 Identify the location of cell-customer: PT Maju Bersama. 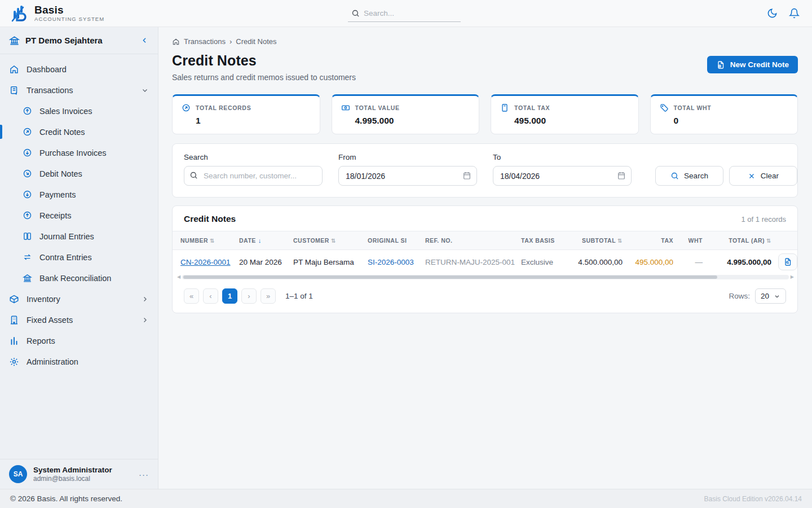
(326, 262).